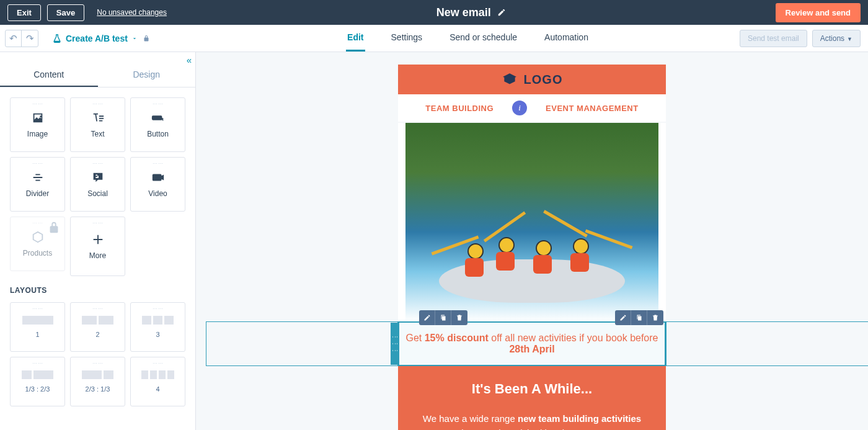 The height and width of the screenshot is (430, 868). What do you see at coordinates (623, 318) in the screenshot?
I see `module-edit-button` at bounding box center [623, 318].